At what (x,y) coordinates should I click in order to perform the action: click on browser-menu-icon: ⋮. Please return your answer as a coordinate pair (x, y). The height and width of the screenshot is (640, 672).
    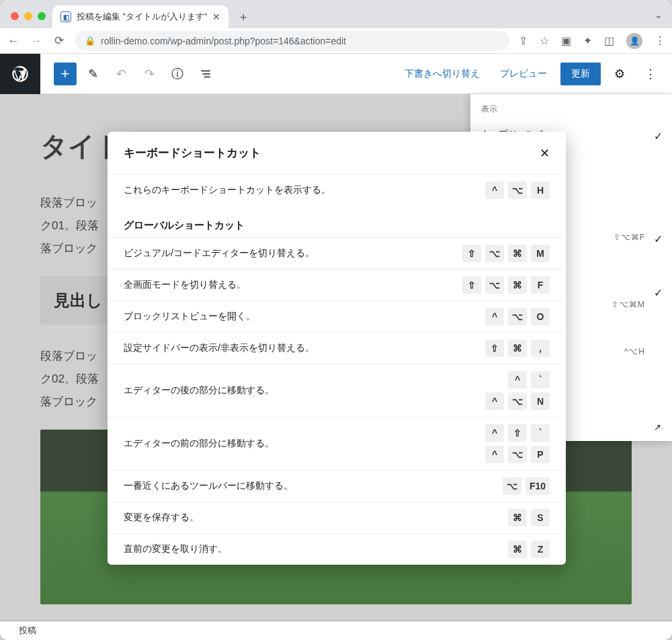
    Looking at the image, I should click on (660, 40).